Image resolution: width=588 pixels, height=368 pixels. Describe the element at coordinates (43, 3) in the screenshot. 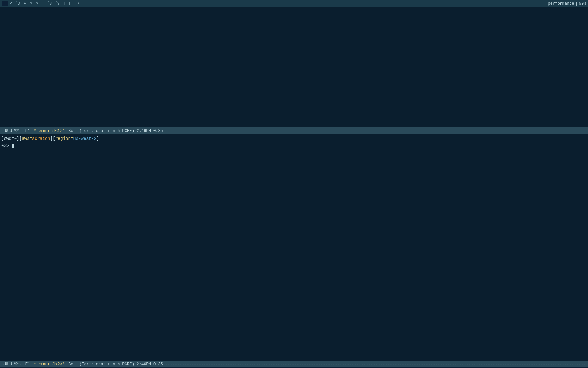

I see `top-bar-left: 1 2 °3 4 5 6 7 °8 °9 [1] st` at that location.